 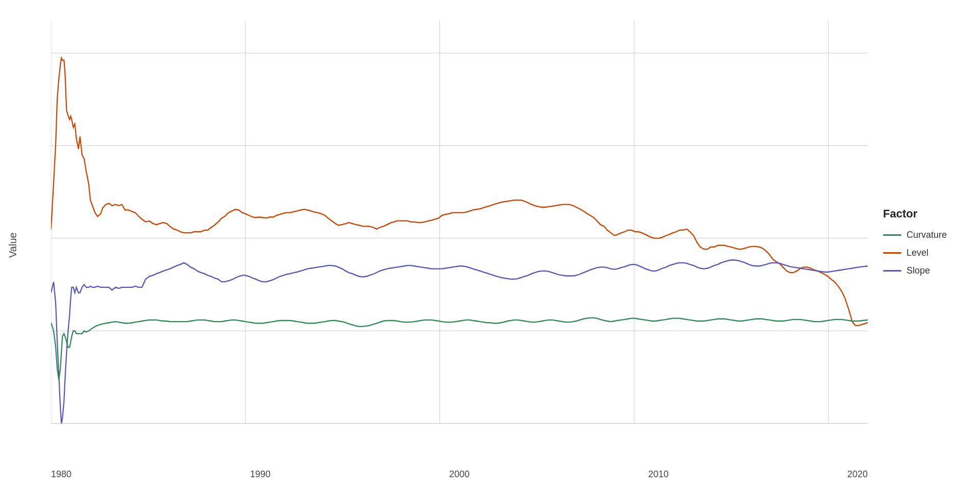 I want to click on legend-label-level: Level, so click(x=918, y=253).